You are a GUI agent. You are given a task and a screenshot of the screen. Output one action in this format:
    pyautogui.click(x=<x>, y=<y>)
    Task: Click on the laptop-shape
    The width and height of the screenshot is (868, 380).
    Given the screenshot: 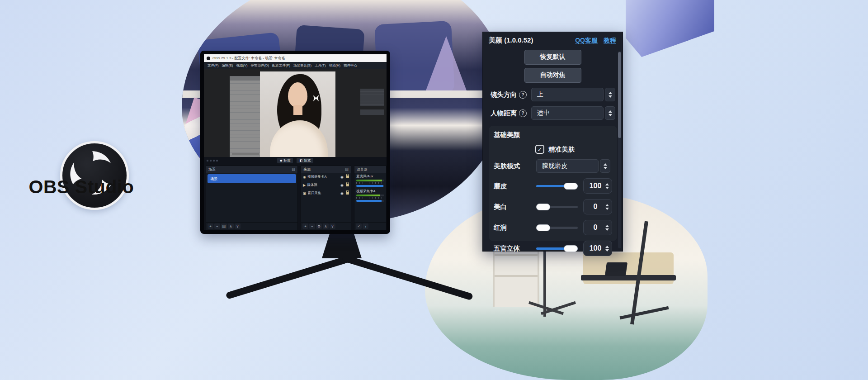 What is the action you would take?
    pyautogui.click(x=616, y=269)
    